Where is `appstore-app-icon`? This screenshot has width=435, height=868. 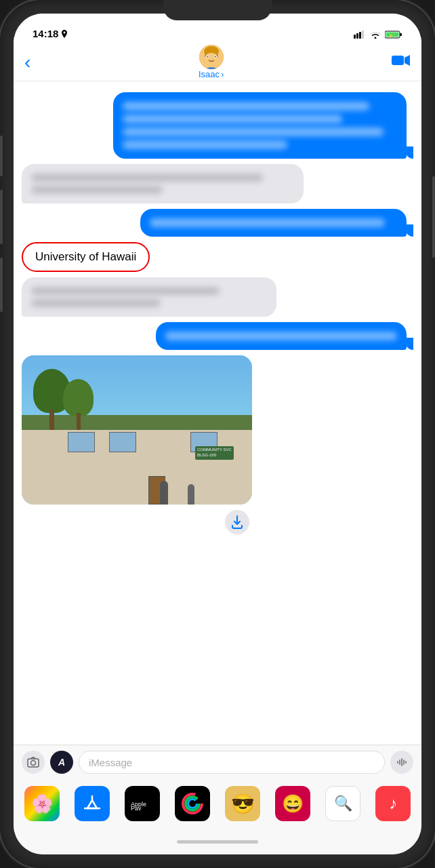 appstore-app-icon is located at coordinates (92, 804).